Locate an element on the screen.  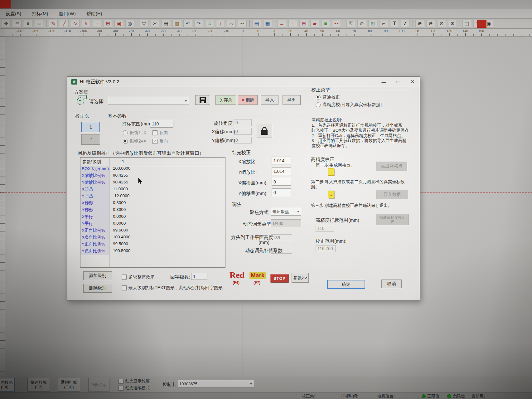
shape-copy-icon: ▣ is located at coordinates (119, 24).